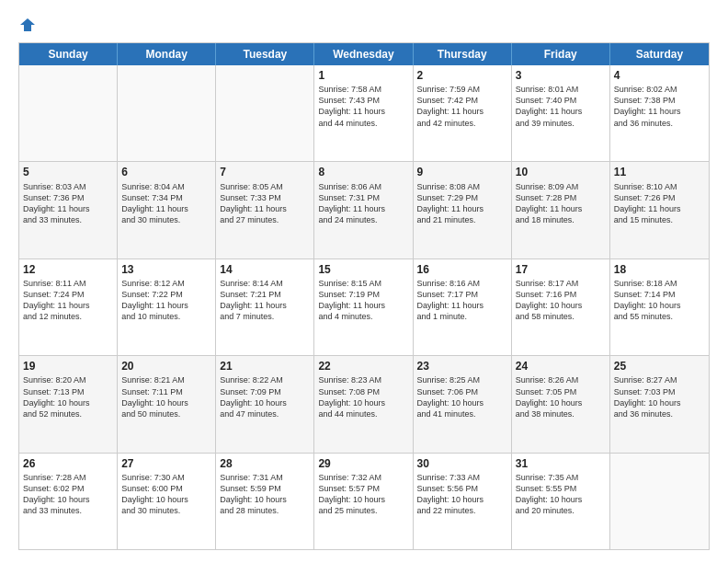 This screenshot has width=728, height=563. I want to click on day-cell-3: 3Sunrise: 8:01 AM Sunset: 7:40 PM Daylig…, so click(561, 113).